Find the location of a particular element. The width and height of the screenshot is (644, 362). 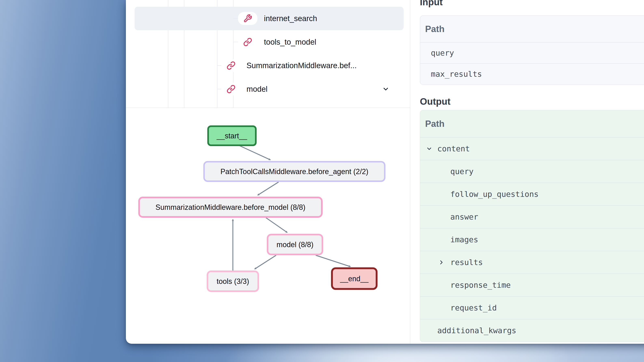

tool-run-icon-box is located at coordinates (248, 18).